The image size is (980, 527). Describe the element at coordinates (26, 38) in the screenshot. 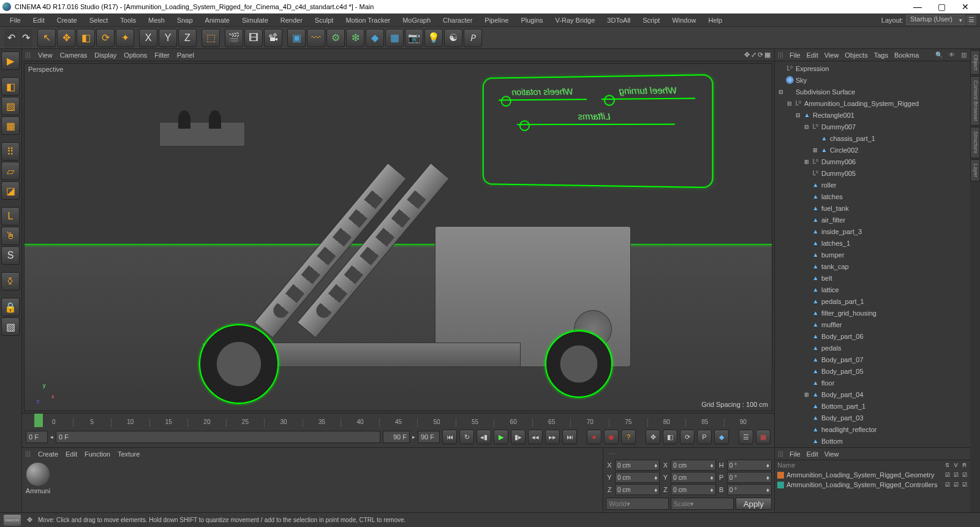

I see `redo-button: ↷` at that location.